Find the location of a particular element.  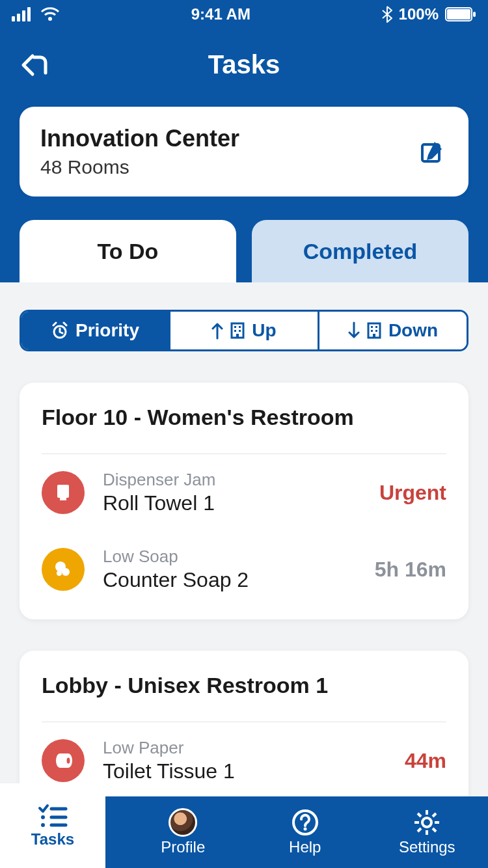

help-icon is located at coordinates (305, 822).